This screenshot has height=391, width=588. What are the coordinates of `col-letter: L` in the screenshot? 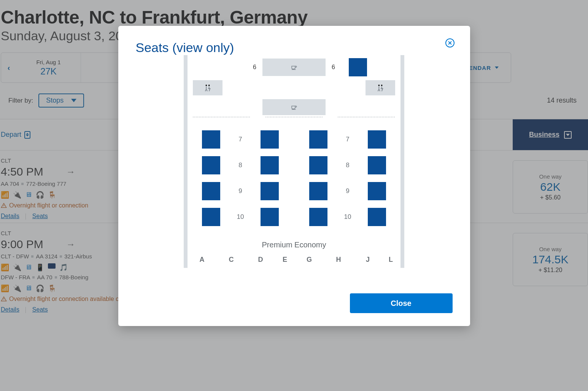 It's located at (391, 260).